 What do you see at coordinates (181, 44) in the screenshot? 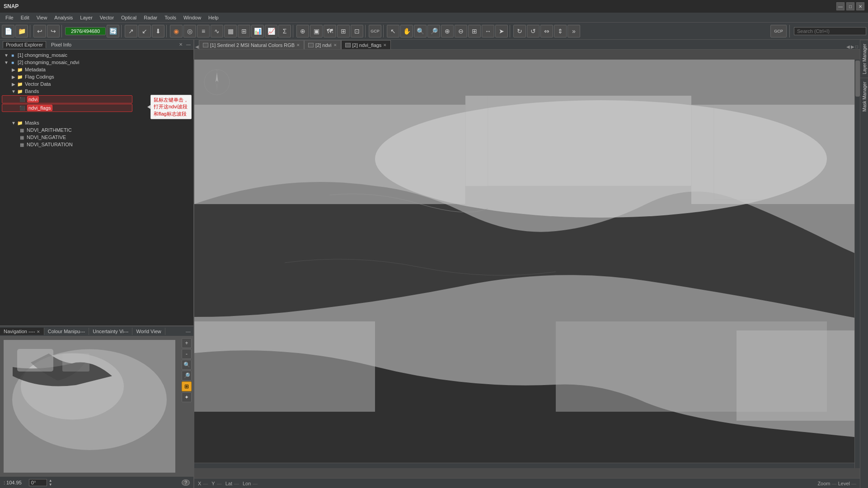
I see `panel-close-button: ✕` at bounding box center [181, 44].